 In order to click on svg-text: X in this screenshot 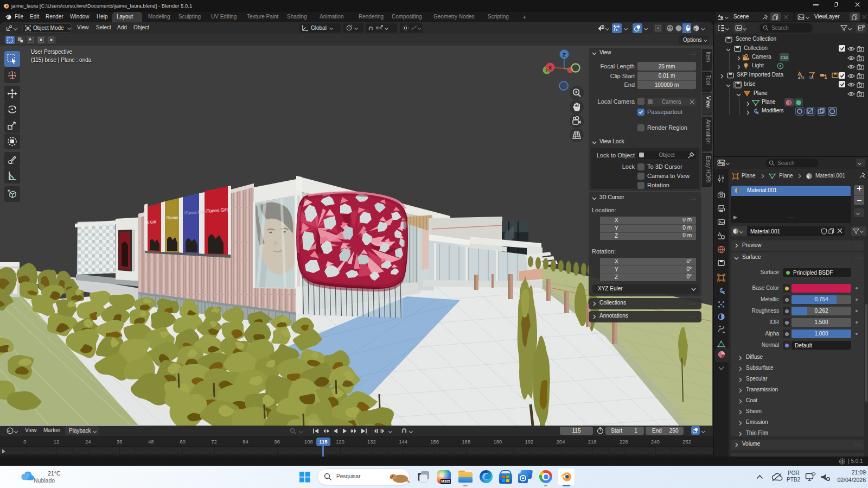, I will do `click(550, 68)`.